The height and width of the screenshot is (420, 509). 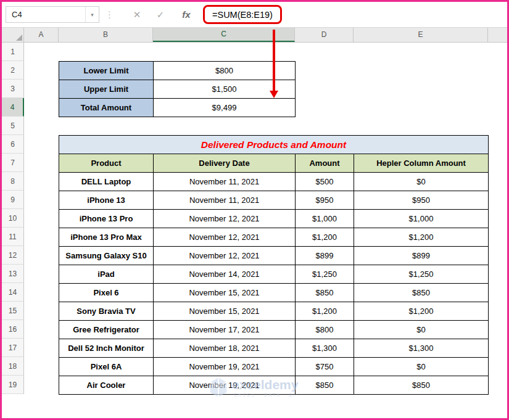 What do you see at coordinates (13, 70) in the screenshot?
I see `row-header-2: 2` at bounding box center [13, 70].